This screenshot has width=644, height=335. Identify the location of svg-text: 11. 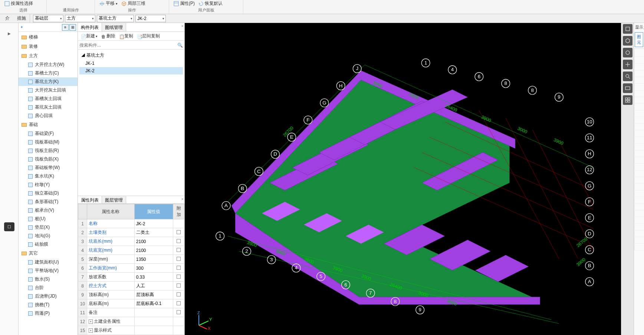
(590, 138).